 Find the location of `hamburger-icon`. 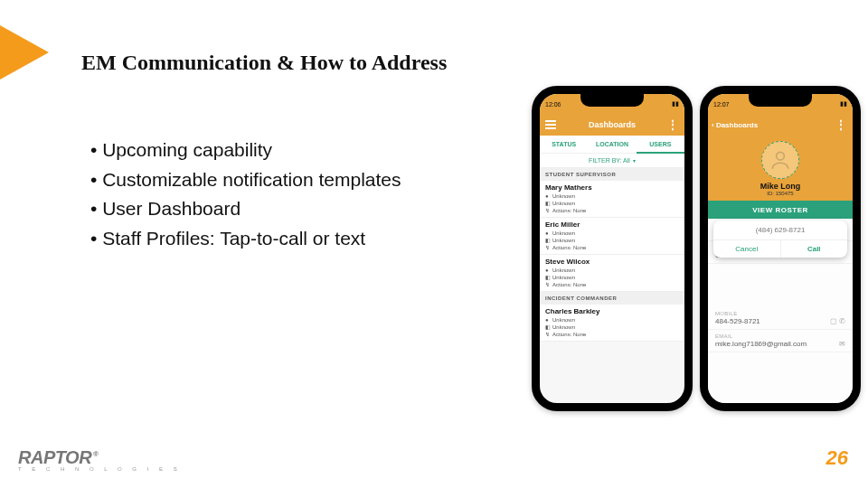

hamburger-icon is located at coordinates (551, 125).